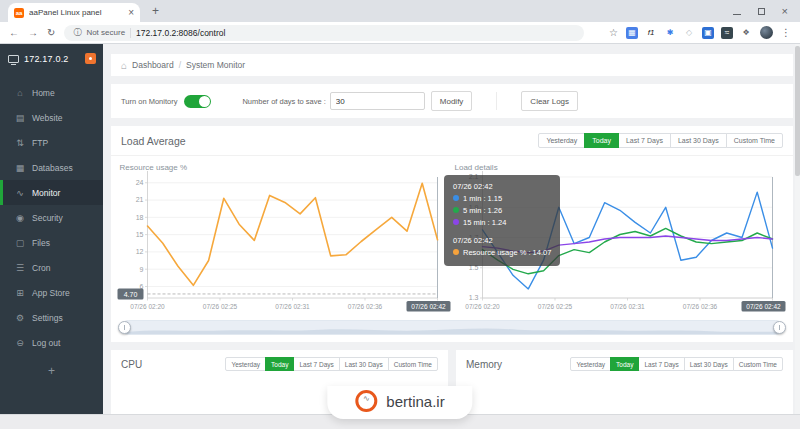 This screenshot has width=800, height=429. What do you see at coordinates (52, 371) in the screenshot?
I see `sidebar-add-button: +` at bounding box center [52, 371].